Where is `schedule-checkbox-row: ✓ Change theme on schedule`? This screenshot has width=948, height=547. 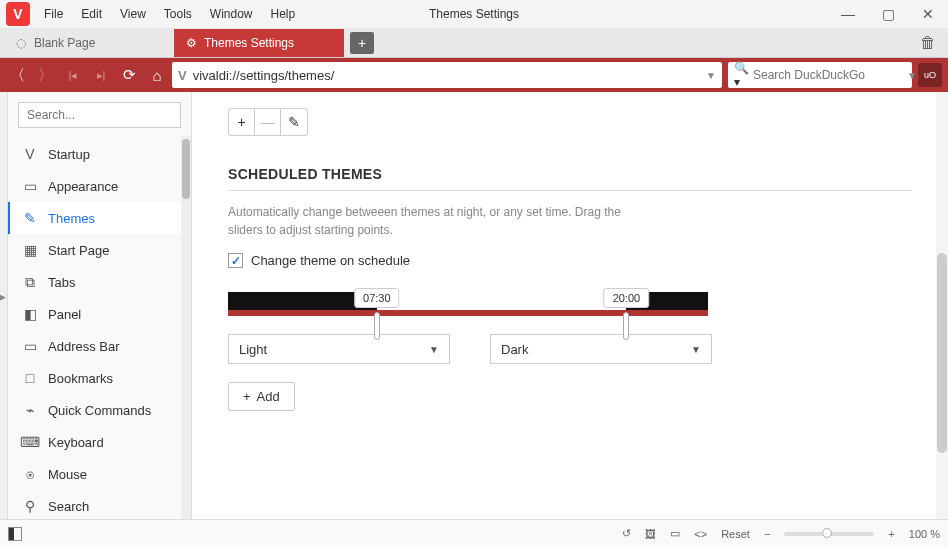
schedule-checkbox-row: ✓ Change theme on schedule is located at coordinates (570, 260).